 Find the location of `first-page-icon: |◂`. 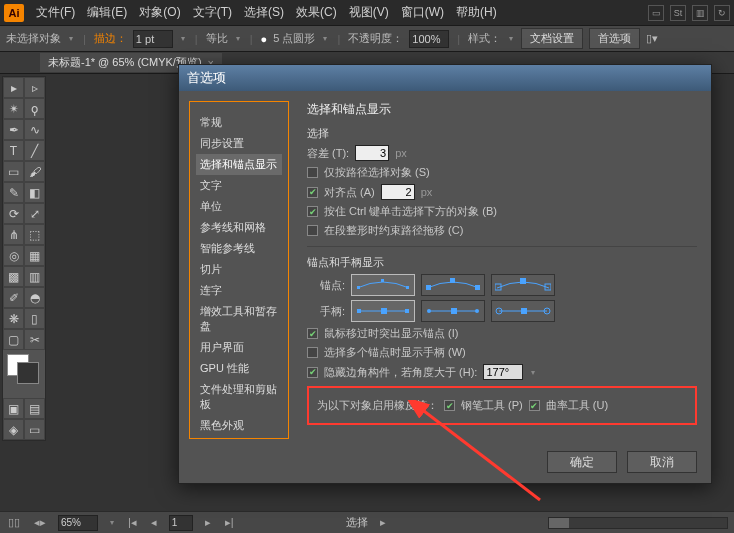

first-page-icon: |◂ is located at coordinates (132, 522).